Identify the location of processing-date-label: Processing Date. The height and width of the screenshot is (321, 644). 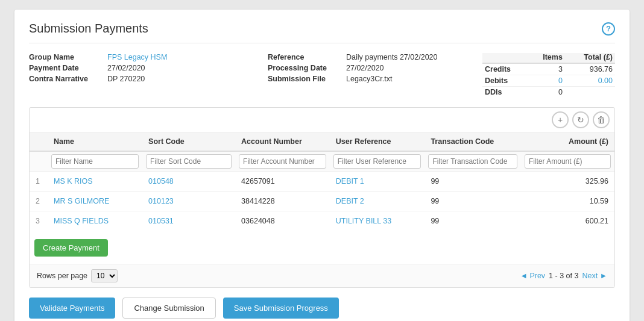
(307, 68).